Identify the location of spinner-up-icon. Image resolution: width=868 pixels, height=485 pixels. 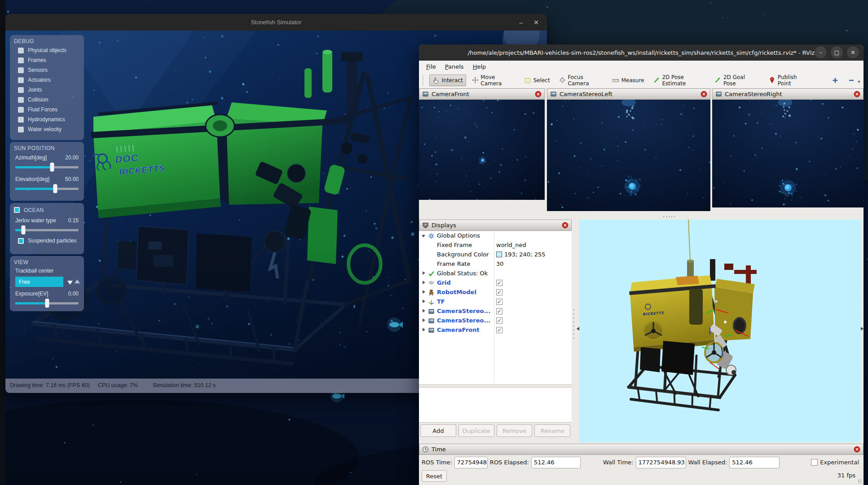
(77, 280).